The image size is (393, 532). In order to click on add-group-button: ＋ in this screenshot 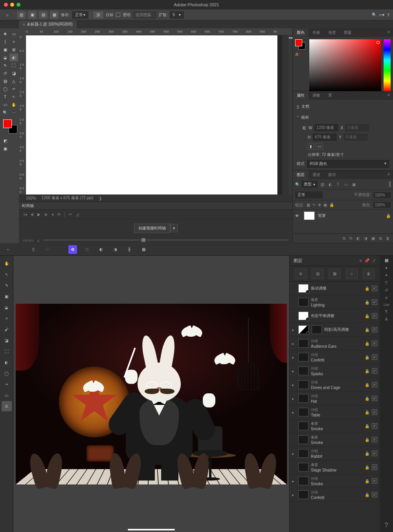, I will do `click(352, 274)`.